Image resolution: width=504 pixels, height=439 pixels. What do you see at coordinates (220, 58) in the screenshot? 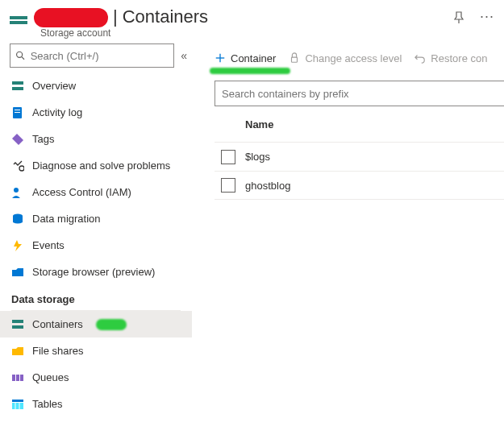
I see `plus-icon` at bounding box center [220, 58].